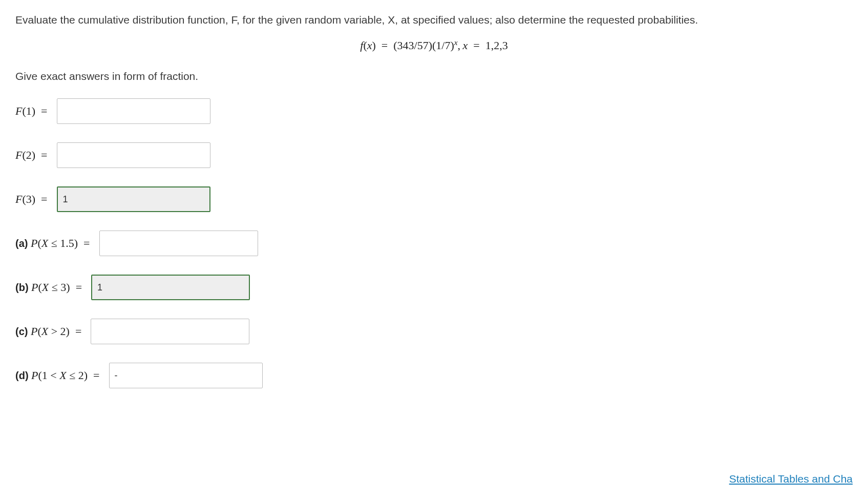 This screenshot has height=501, width=868. What do you see at coordinates (32, 199) in the screenshot?
I see `label-F3: F(3) =` at bounding box center [32, 199].